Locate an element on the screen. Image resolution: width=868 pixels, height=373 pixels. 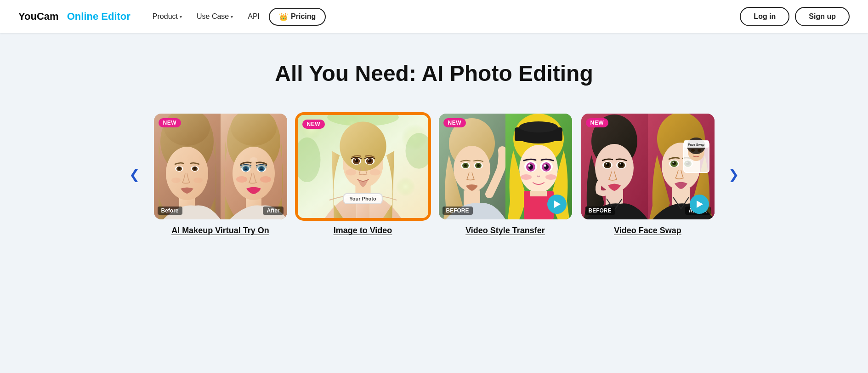
card-makeup: NEW is located at coordinates (221, 175).